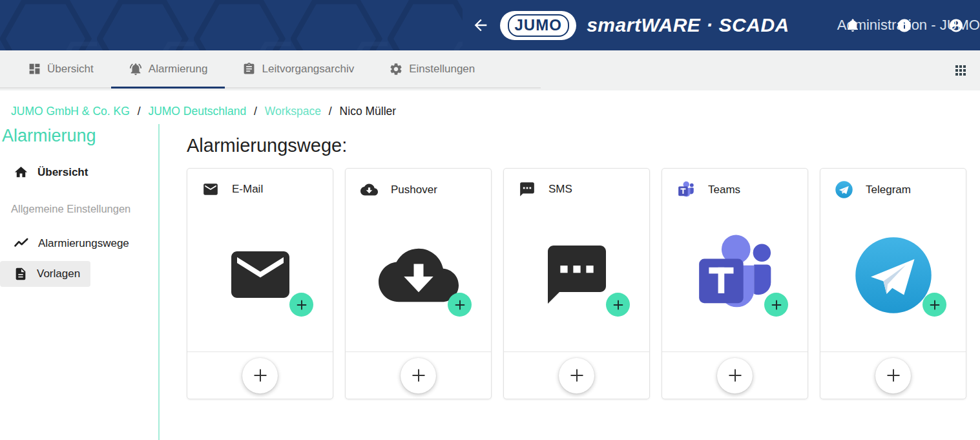 The width and height of the screenshot is (980, 440). I want to click on teams-icon, so click(686, 190).